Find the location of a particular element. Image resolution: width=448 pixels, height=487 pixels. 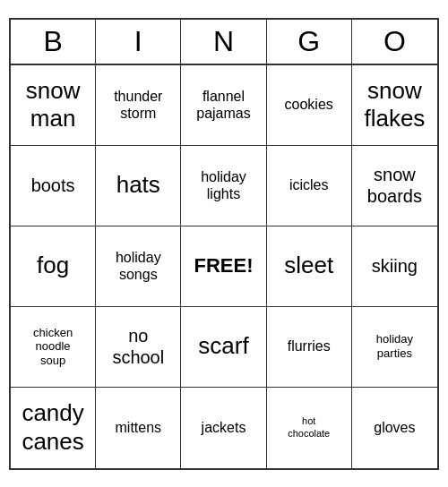

bingo-cell: flannelpajamas is located at coordinates (224, 106).